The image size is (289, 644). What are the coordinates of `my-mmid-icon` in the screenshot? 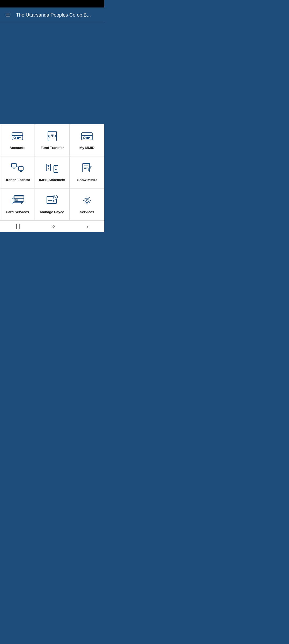 It's located at (87, 136).